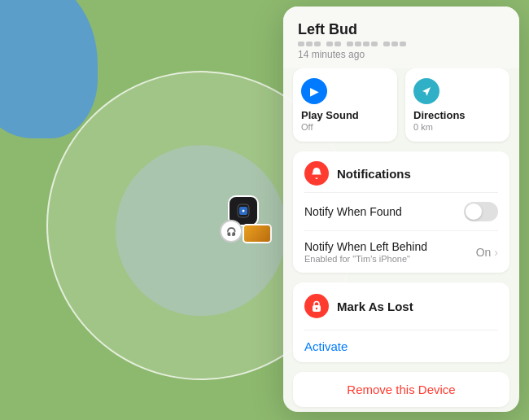  What do you see at coordinates (401, 105) in the screenshot?
I see `action-buttons-row: ▶ Play Sound Off Directions 0 km` at bounding box center [401, 105].